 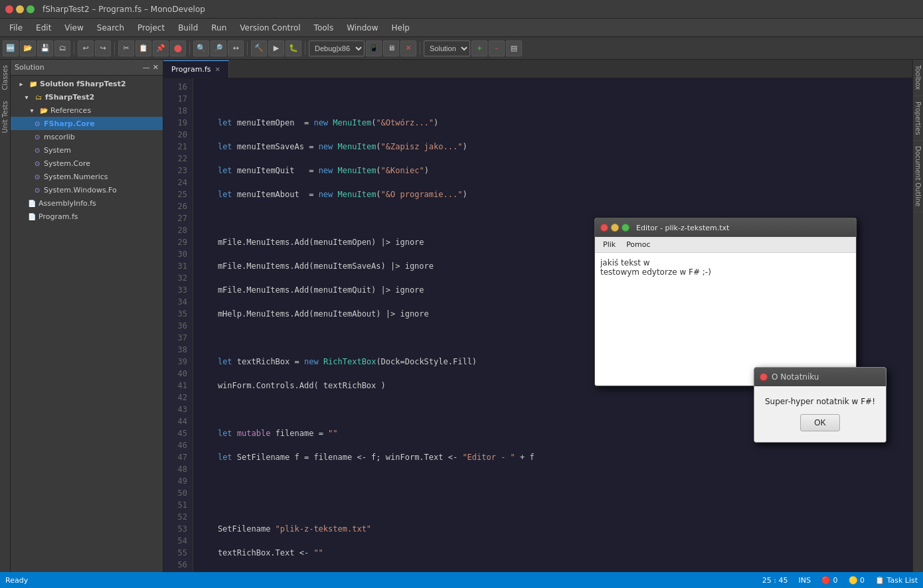 What do you see at coordinates (80, 190) in the screenshot?
I see `system-windows-label: System.Windows.Fo` at bounding box center [80, 190].